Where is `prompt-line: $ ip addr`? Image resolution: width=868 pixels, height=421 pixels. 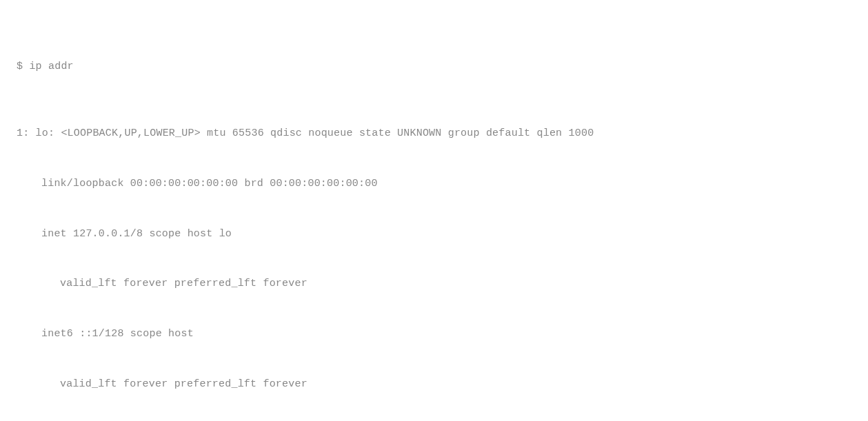 prompt-line: $ ip addr is located at coordinates (434, 67).